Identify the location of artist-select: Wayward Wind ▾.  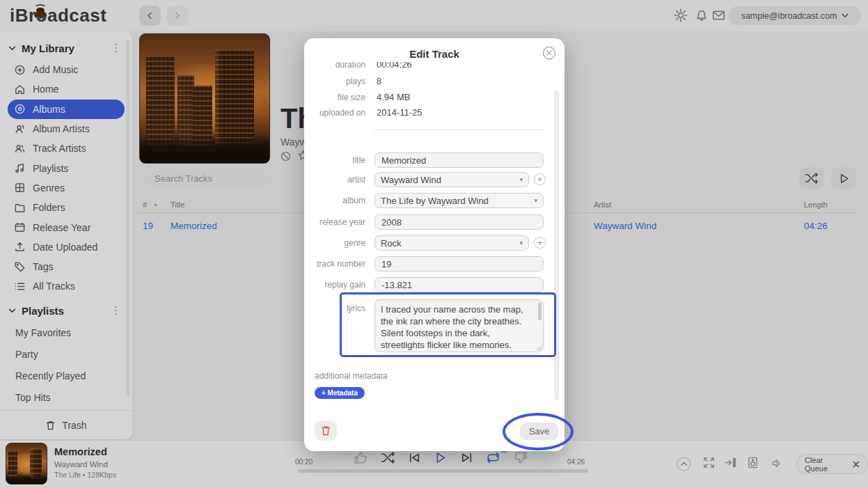
(452, 180).